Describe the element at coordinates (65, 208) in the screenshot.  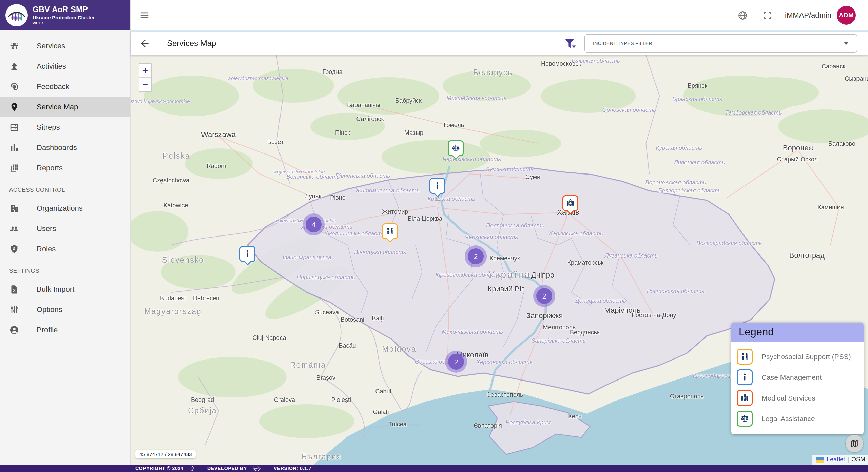
I see `sidebar-item-organizations: Organizations` at that location.